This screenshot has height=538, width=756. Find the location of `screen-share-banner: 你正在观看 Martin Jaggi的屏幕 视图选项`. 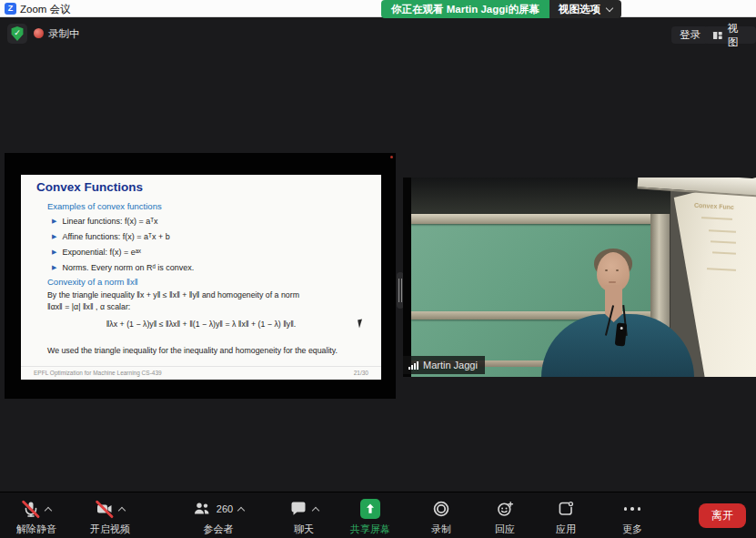

screen-share-banner: 你正在观看 Martin Jaggi的屏幕 视图选项 is located at coordinates (501, 9).